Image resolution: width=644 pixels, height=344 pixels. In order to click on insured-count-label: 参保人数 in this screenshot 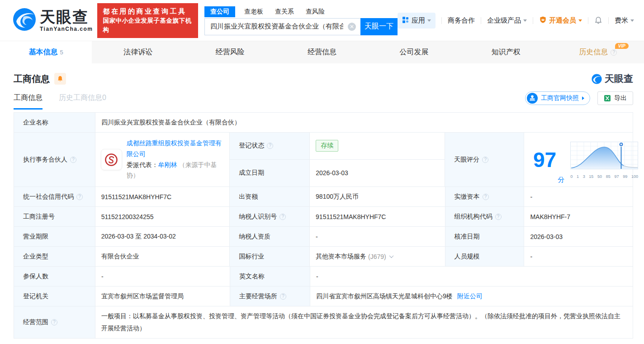, I will do `click(55, 276)`.